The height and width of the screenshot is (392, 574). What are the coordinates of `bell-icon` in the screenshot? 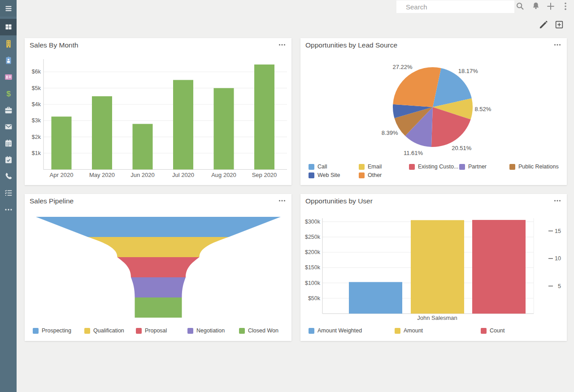 It's located at (536, 6).